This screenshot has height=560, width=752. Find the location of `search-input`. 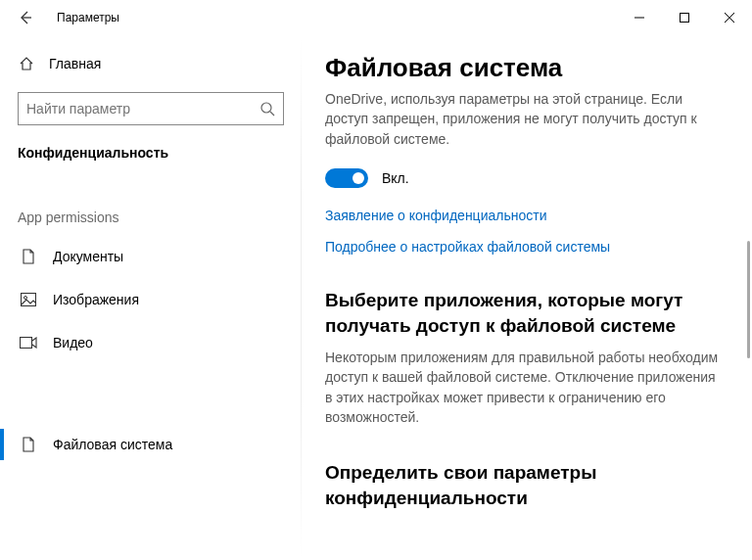

search-input is located at coordinates (143, 109).